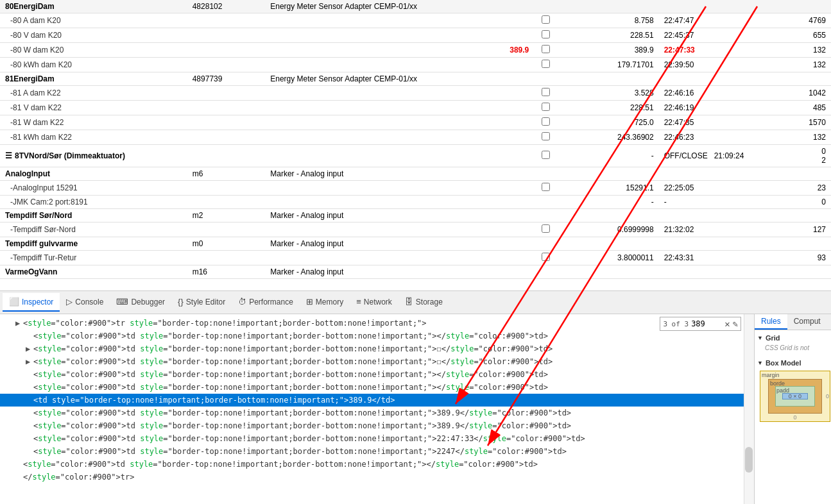  Describe the element at coordinates (377, 323) in the screenshot. I see `html-line: ▶<style="color:#900">tr style="border-to…` at that location.